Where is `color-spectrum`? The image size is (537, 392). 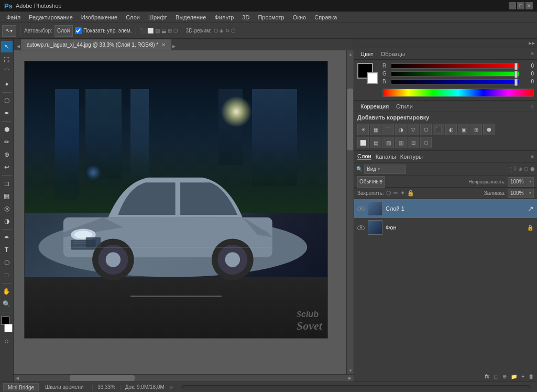
color-spectrum is located at coordinates (458, 93).